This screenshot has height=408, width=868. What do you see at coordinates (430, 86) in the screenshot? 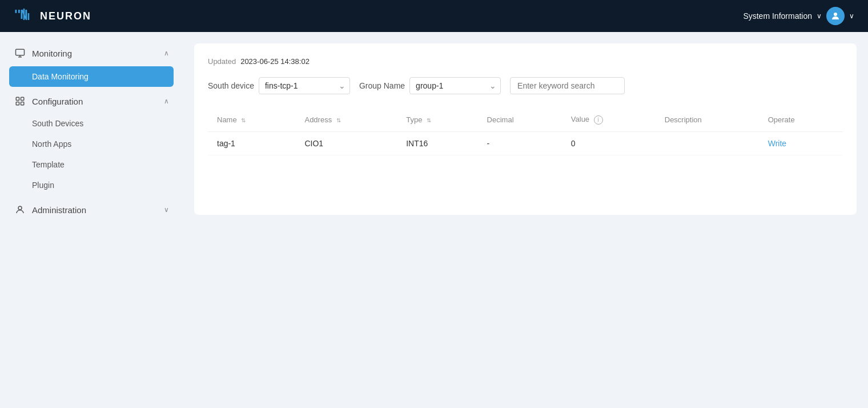
I see `group-name-filter: Group Name group-1` at bounding box center [430, 86].